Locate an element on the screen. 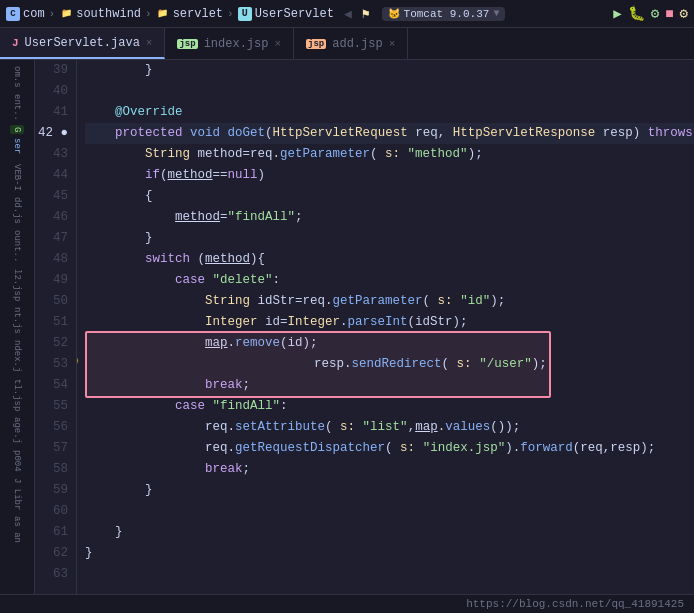 This screenshot has height=613, width=694. code-line-47: } is located at coordinates (390, 238).